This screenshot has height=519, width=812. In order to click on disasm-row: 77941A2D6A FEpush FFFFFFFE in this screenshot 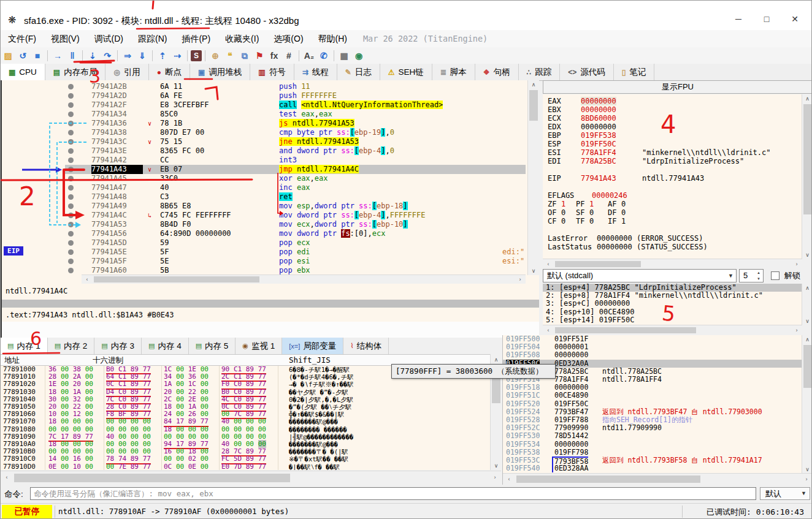, I will do `click(264, 96)`.